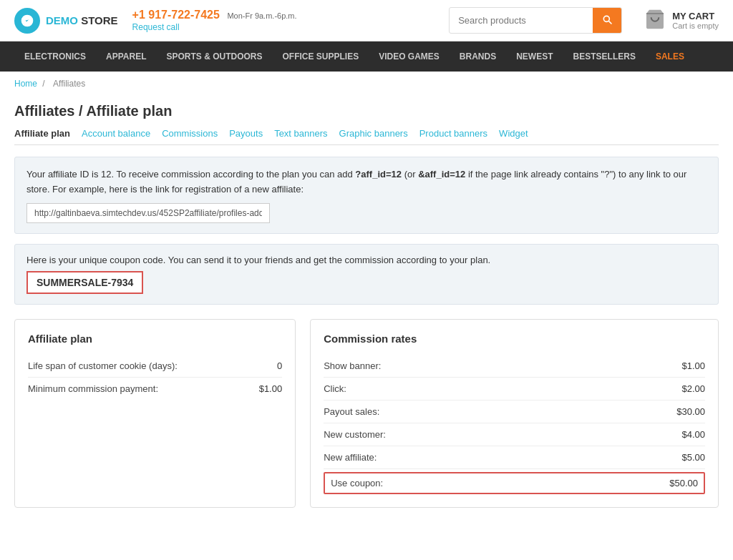  Describe the element at coordinates (366, 84) in the screenshot. I see `breadcrumb: Home / Affiliates` at that location.